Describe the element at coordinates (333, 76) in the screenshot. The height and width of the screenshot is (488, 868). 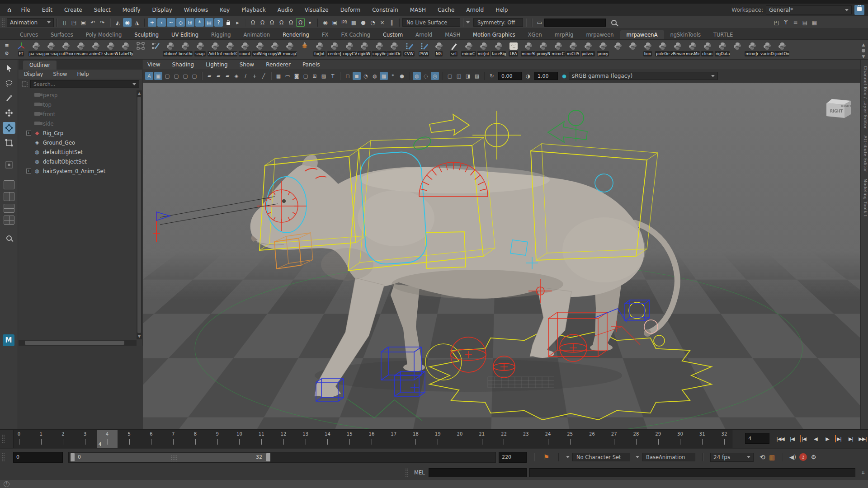
I see `safe-title-icon: T` at that location.